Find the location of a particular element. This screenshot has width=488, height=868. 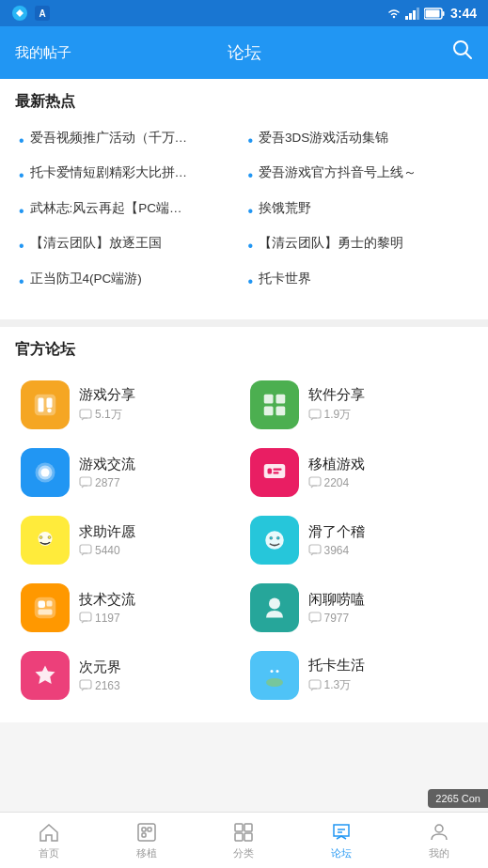

forum-item-info: 技术交流 1197 is located at coordinates (107, 608).